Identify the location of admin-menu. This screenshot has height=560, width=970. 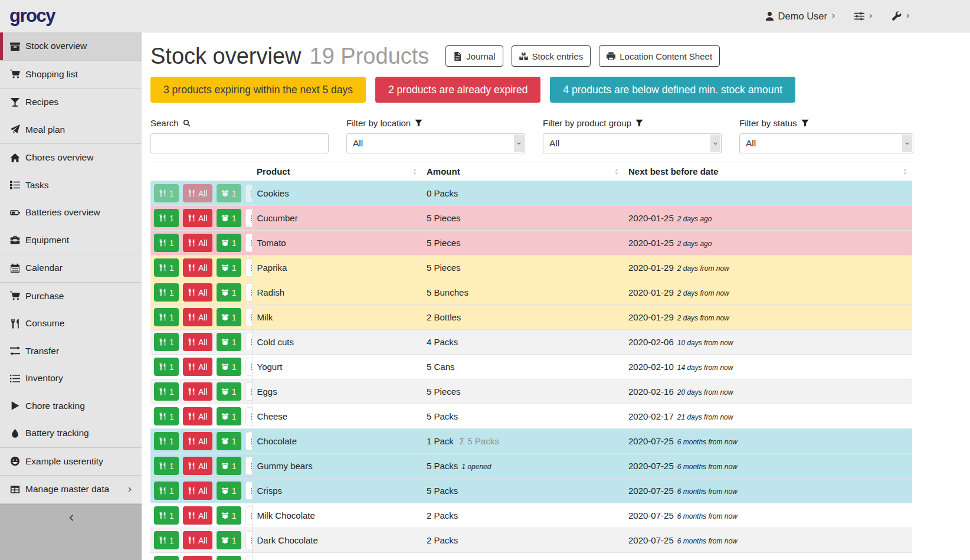
(902, 17).